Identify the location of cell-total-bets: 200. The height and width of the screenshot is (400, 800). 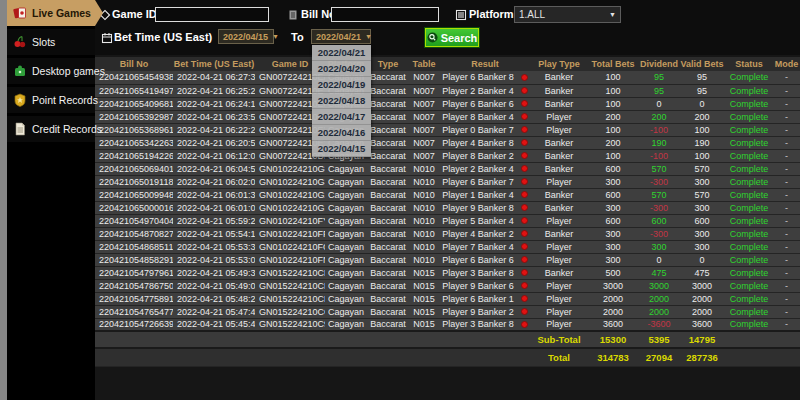
(613, 116).